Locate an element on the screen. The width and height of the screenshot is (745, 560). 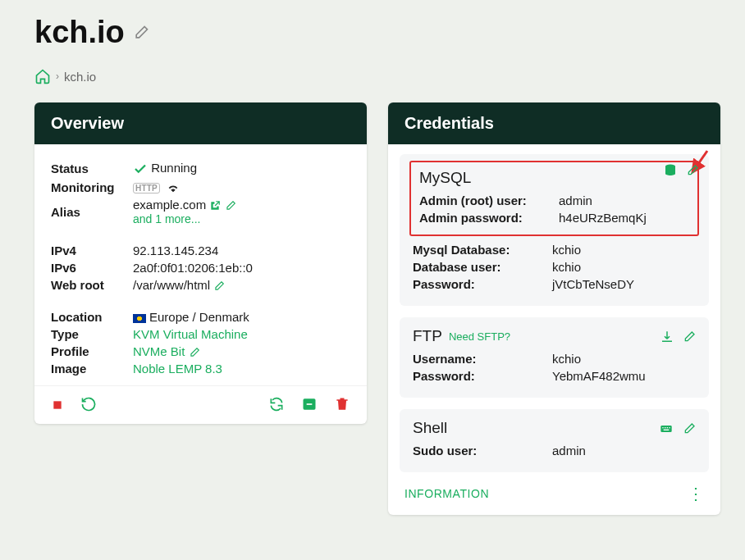
image-value: Noble LEMP 8.3 is located at coordinates (177, 369).